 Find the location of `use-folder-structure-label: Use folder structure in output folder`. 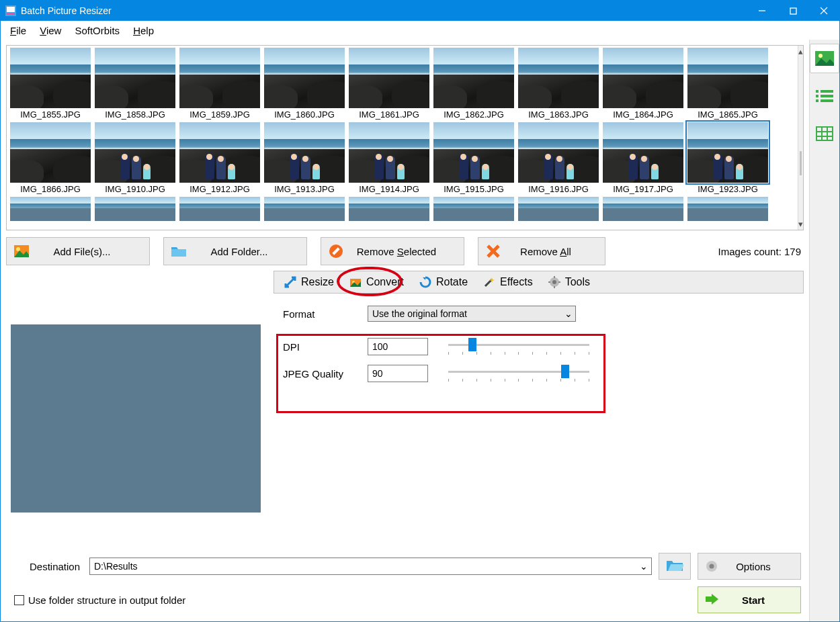

use-folder-structure-label: Use folder structure in output folder is located at coordinates (107, 601).